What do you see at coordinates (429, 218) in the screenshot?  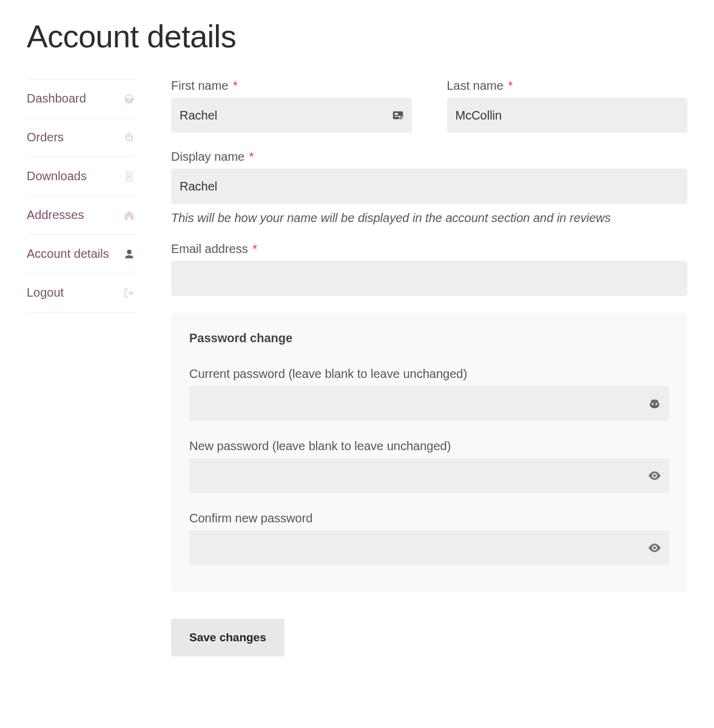 I see `display-name-help: This will be how your name will be displ…` at bounding box center [429, 218].